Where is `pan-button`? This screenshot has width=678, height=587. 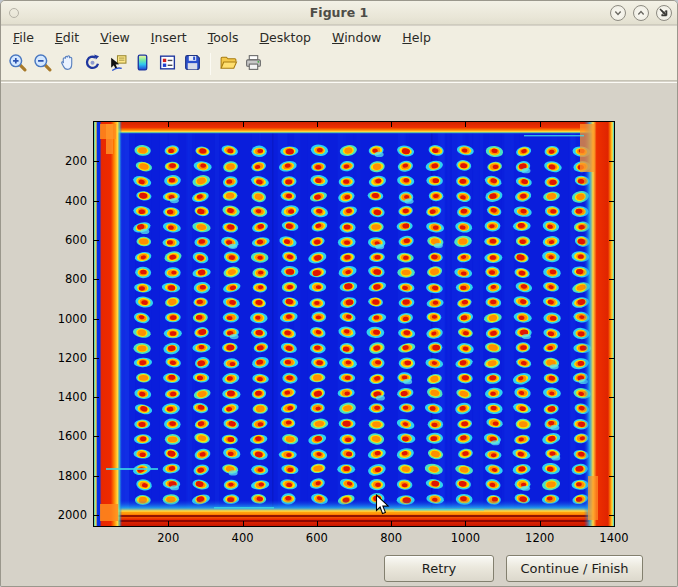
pan-button is located at coordinates (68, 64).